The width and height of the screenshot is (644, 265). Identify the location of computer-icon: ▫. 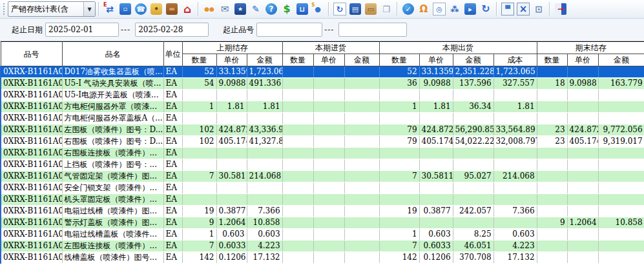
(125, 9).